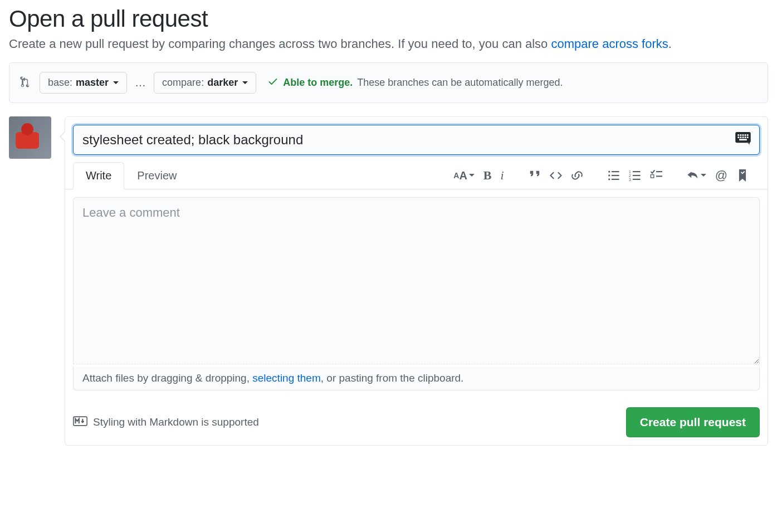 The image size is (777, 532). I want to click on italic-button: i, so click(502, 175).